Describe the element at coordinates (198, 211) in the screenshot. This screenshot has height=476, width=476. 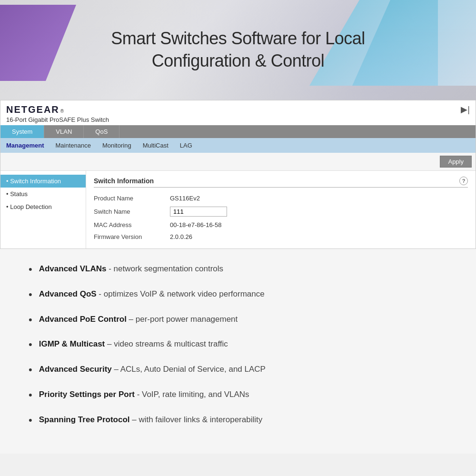
I see `switch-name-input` at that location.